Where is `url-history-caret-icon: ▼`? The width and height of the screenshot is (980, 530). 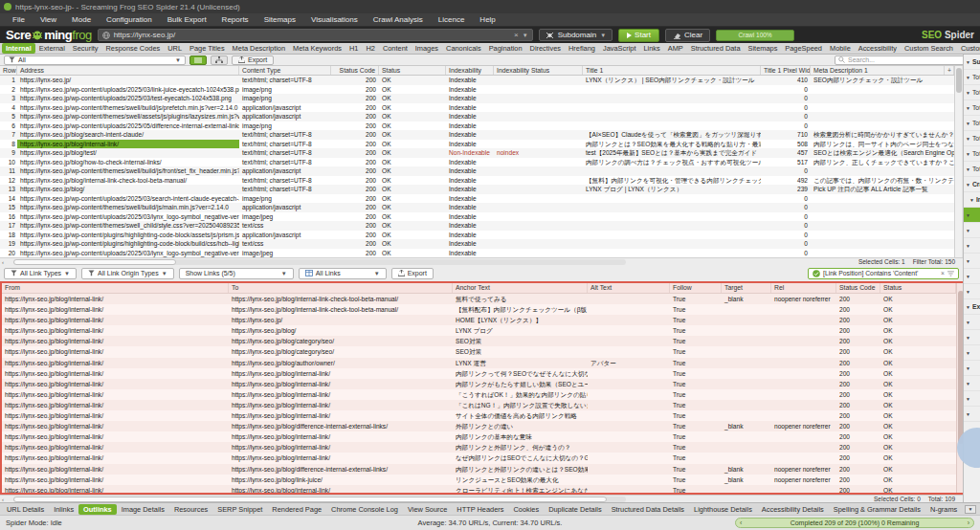 url-history-caret-icon: ▼ is located at coordinates (525, 35).